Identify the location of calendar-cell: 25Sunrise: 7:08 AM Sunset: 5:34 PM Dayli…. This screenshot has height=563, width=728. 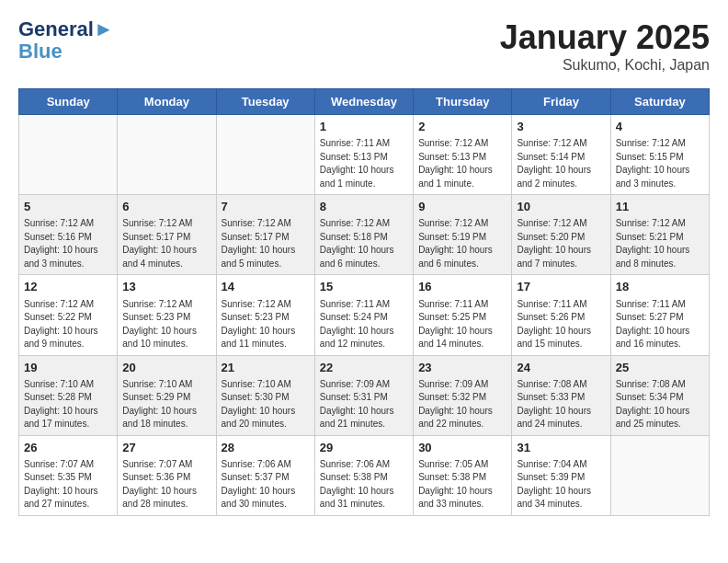
(660, 396).